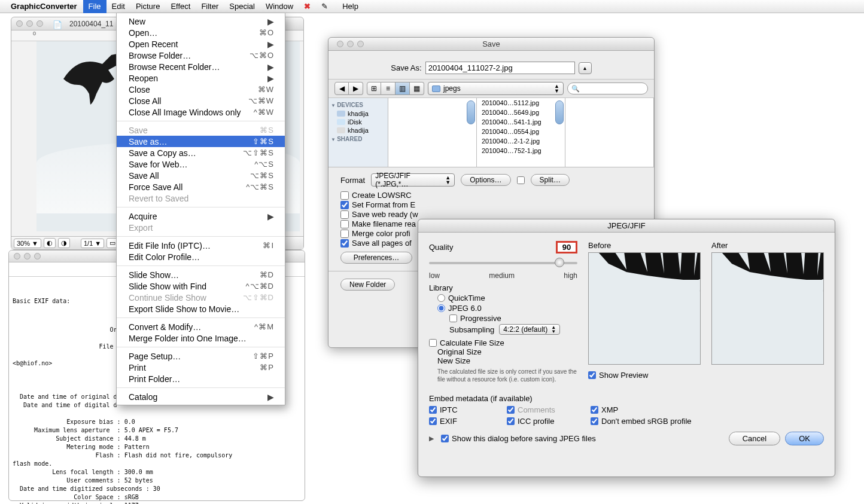  Describe the element at coordinates (201, 90) in the screenshot. I see `menu-close: Close⌘W` at that location.